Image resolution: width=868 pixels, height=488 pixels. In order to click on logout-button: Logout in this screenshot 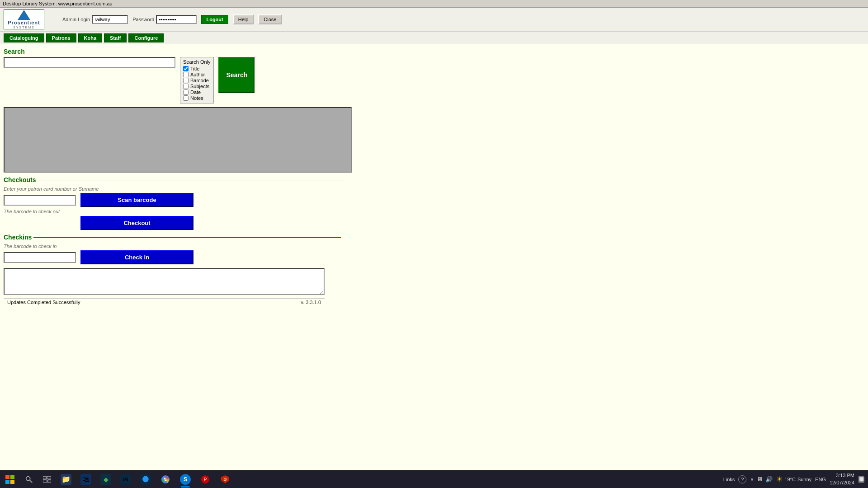, I will do `click(214, 19)`.